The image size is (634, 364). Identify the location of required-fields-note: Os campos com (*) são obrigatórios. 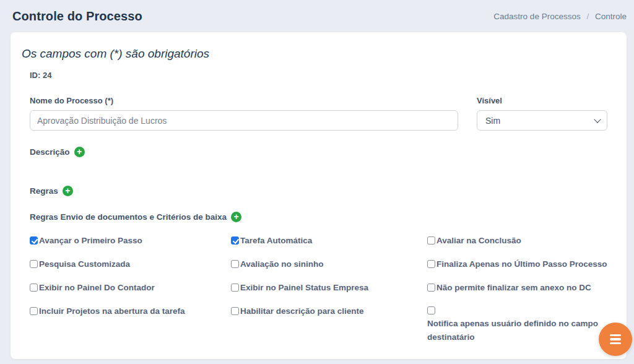
(315, 54).